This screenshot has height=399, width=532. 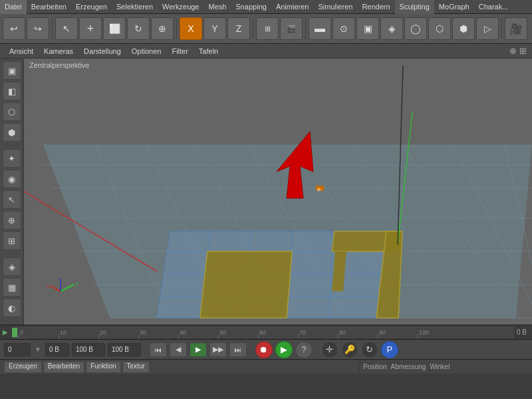 I want to click on scale-btn: ⊞, so click(x=12, y=241).